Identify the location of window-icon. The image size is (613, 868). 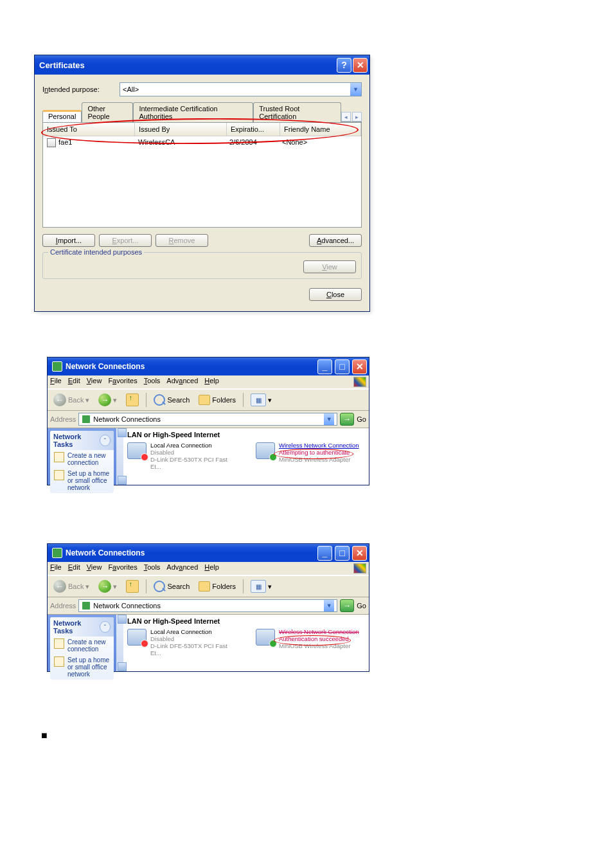
(57, 553).